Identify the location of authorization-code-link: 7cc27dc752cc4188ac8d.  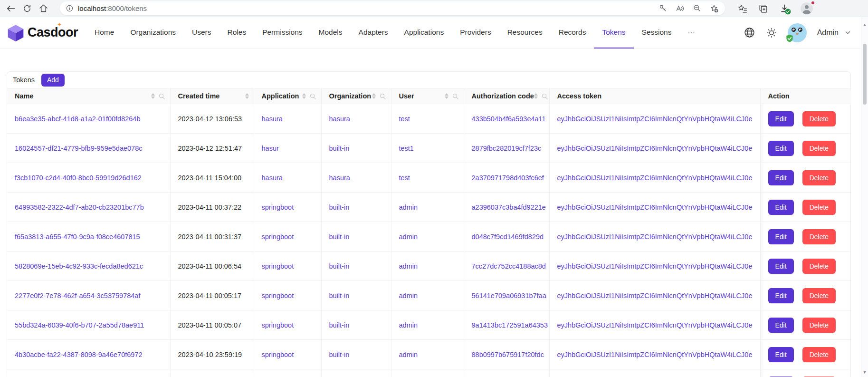
(509, 266).